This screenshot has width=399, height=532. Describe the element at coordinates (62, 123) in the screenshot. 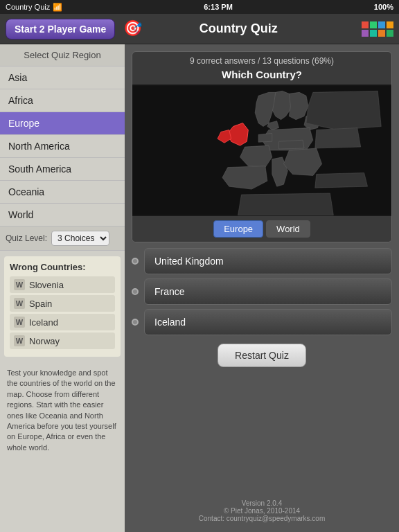

I see `sidebar-item-europe: Europe` at that location.